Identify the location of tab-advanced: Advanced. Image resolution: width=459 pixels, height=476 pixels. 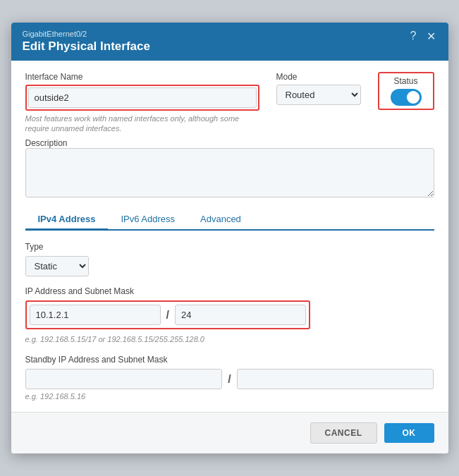
(221, 220).